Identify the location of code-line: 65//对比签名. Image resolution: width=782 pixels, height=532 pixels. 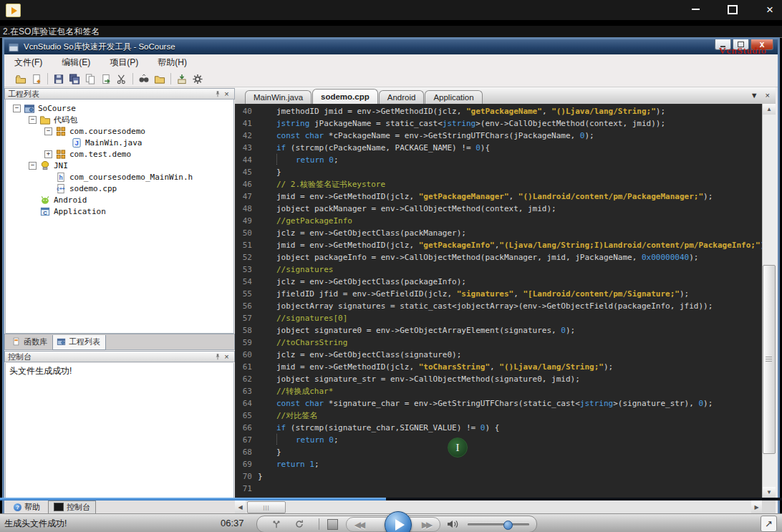
(498, 415).